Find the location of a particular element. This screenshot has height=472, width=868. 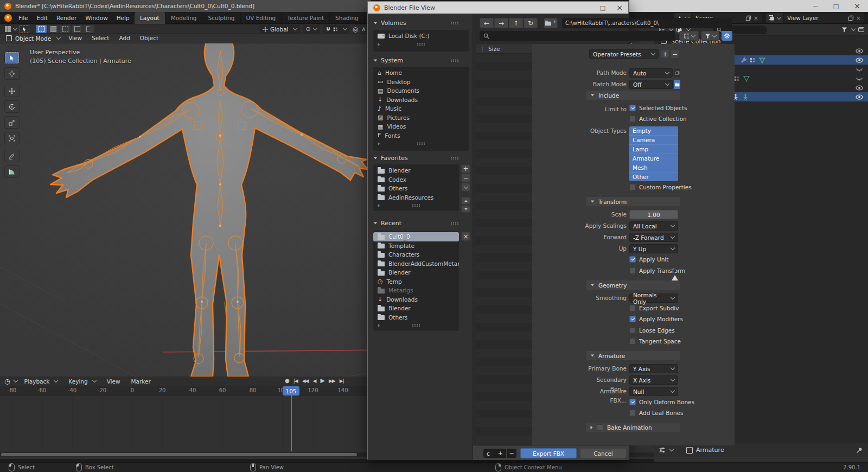

current-frame-badge: 105 is located at coordinates (291, 391).